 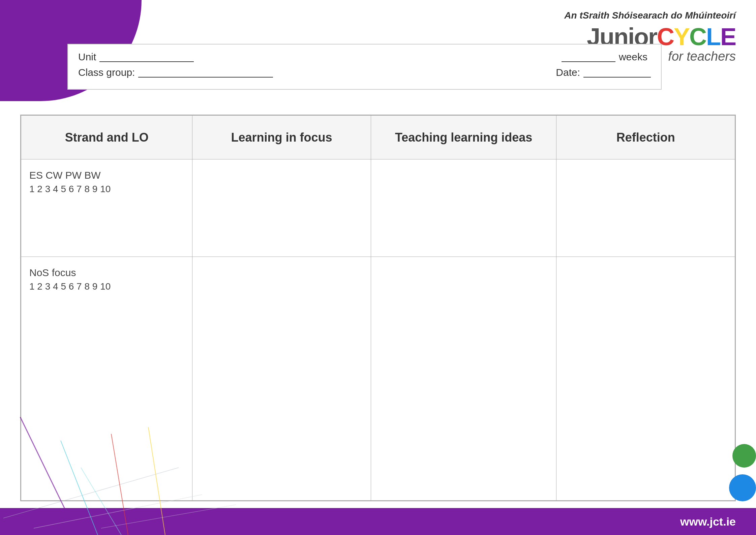 What do you see at coordinates (365, 67) in the screenshot?
I see `form-area: Unit weeks Class group: Date:` at bounding box center [365, 67].